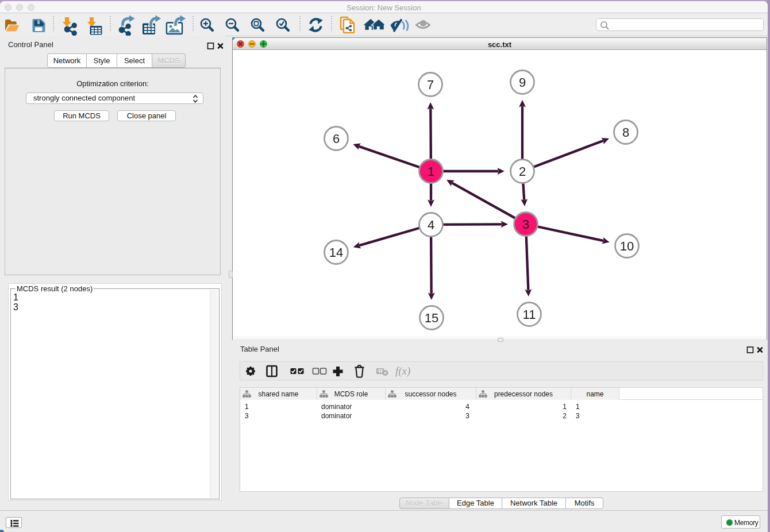 Image resolution: width=770 pixels, height=532 pixels. Describe the element at coordinates (336, 139) in the screenshot. I see `svg-text: 6` at that location.